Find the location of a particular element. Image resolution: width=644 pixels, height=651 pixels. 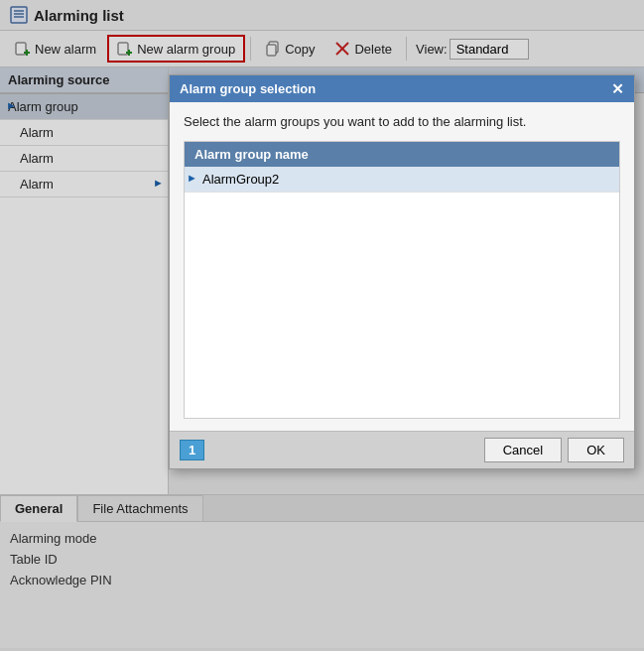

alarm-group-cell: ► AlarmGroup2 is located at coordinates (402, 180).